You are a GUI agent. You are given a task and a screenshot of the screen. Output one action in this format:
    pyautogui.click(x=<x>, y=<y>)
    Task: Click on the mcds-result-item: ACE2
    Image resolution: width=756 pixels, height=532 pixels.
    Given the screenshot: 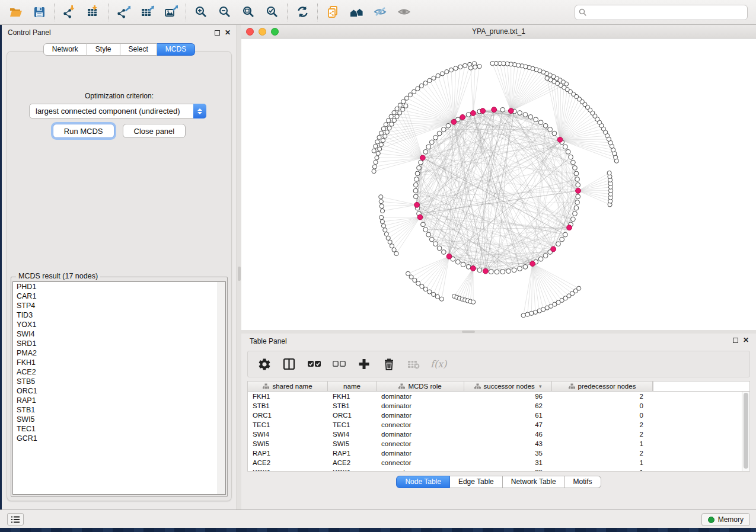 What is the action you would take?
    pyautogui.click(x=119, y=372)
    